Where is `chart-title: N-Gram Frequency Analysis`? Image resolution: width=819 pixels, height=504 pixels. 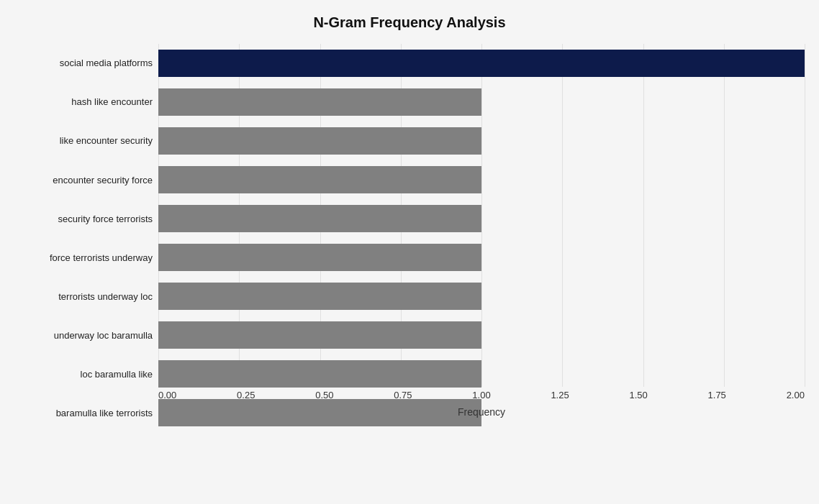 chart-title: N-Gram Frequency Analysis is located at coordinates (410, 23).